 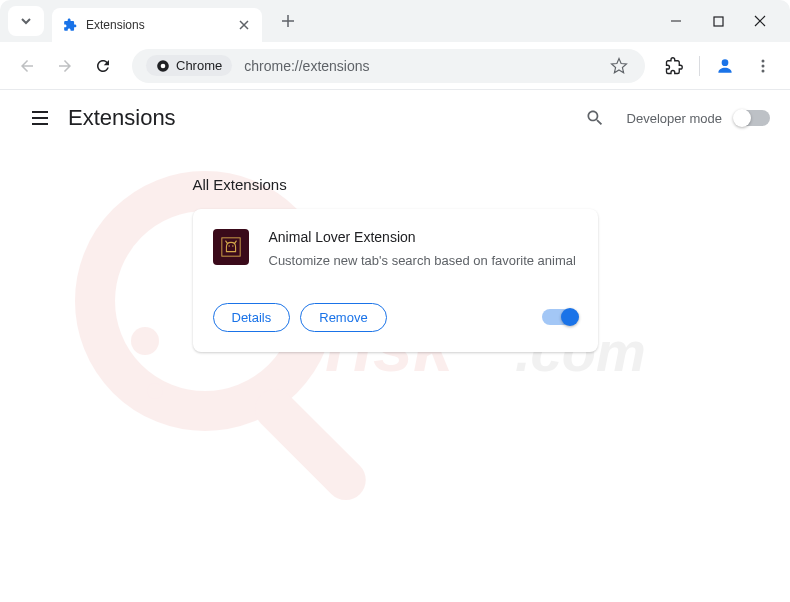 What do you see at coordinates (674, 66) in the screenshot?
I see `puzzle-icon` at bounding box center [674, 66].